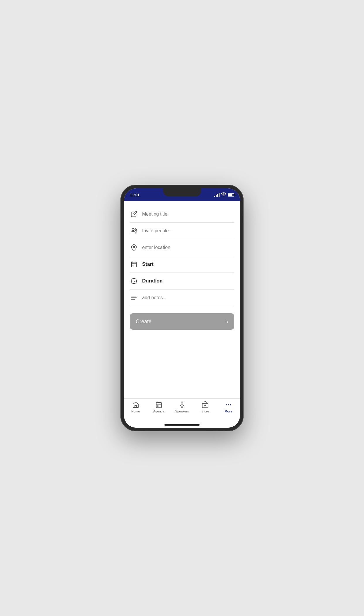 Image resolution: width=364 pixels, height=616 pixels. What do you see at coordinates (182, 425) in the screenshot?
I see `home-indicator` at bounding box center [182, 425].